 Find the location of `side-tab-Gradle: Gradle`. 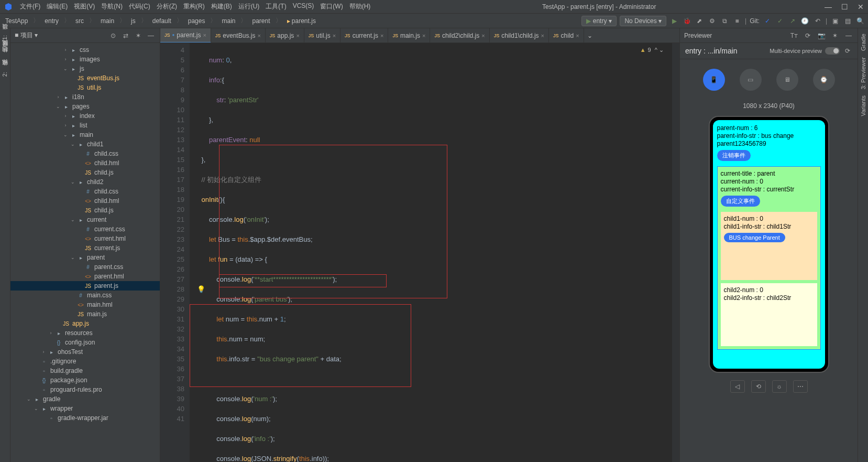

side-tab-Gradle: Gradle is located at coordinates (863, 42).